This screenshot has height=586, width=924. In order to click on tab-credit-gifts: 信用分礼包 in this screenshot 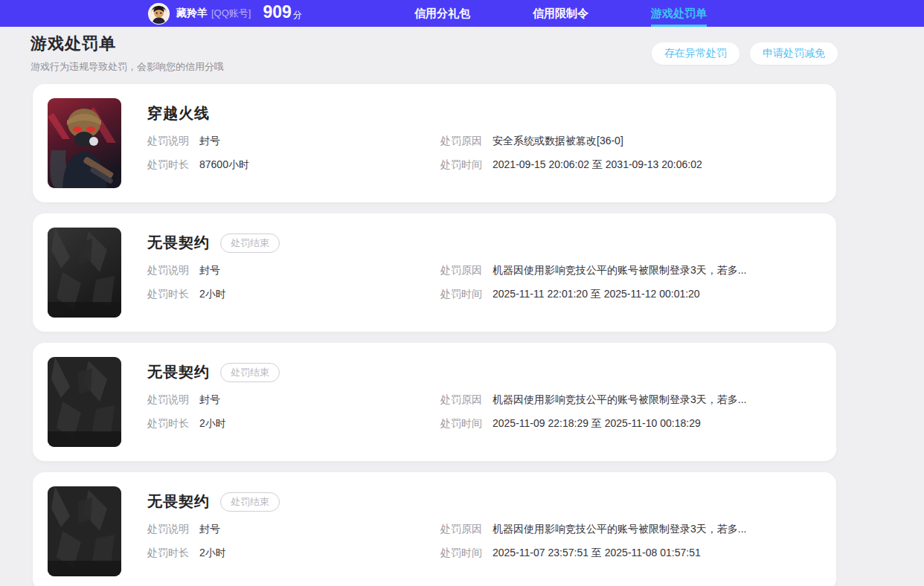, I will do `click(442, 13)`.